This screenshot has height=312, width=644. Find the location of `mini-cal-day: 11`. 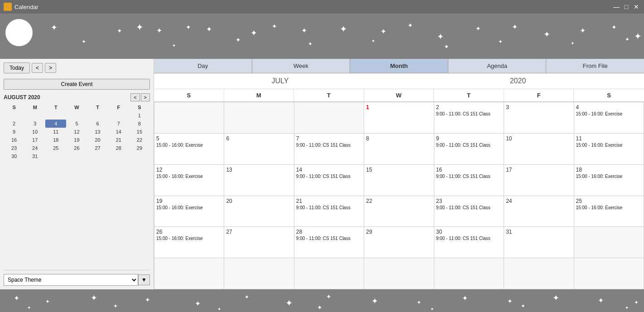

mini-cal-day: 11 is located at coordinates (56, 132).